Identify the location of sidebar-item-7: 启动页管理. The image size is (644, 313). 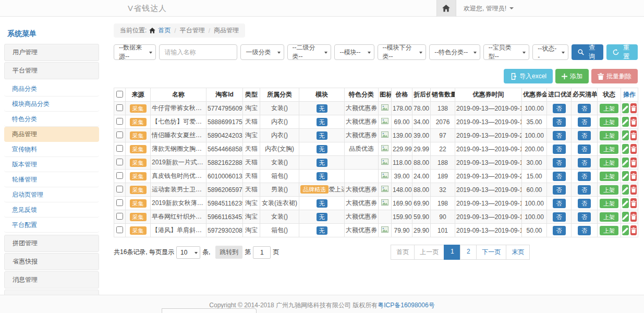
(52, 195).